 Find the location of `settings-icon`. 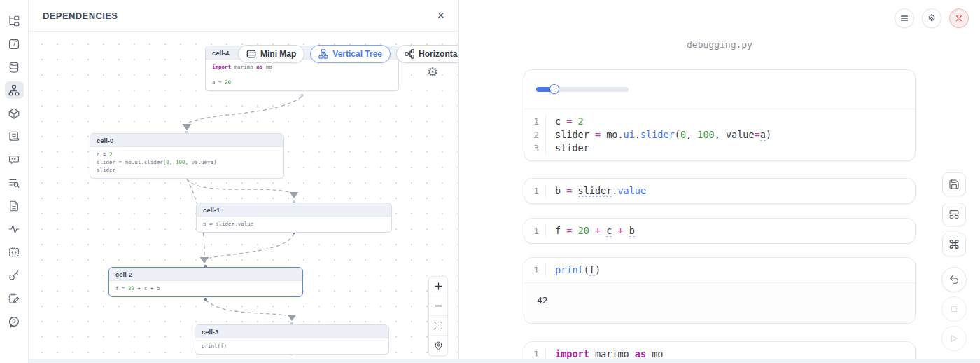

settings-icon is located at coordinates (932, 18).